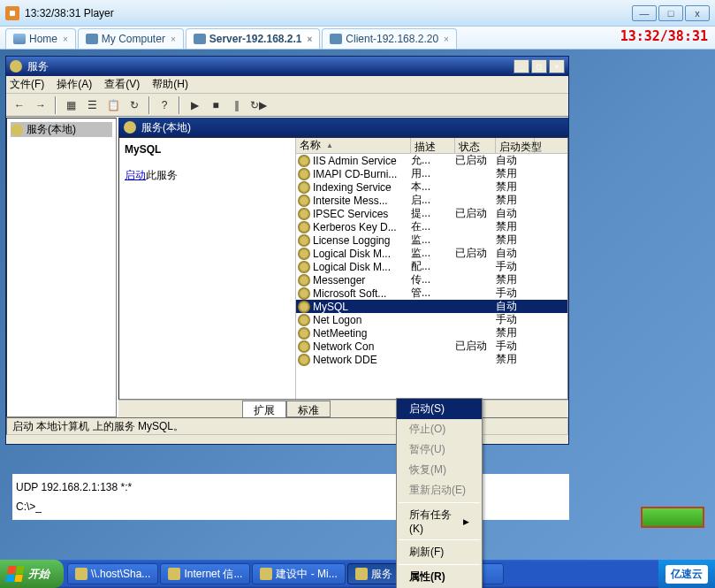  Describe the element at coordinates (170, 85) in the screenshot. I see `menu-help: 帮助(H)` at that location.